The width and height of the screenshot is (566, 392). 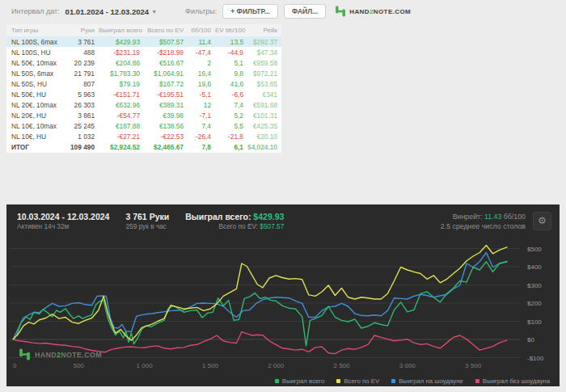 I want to click on cell-ev: $2,465.67, so click(x=166, y=147).